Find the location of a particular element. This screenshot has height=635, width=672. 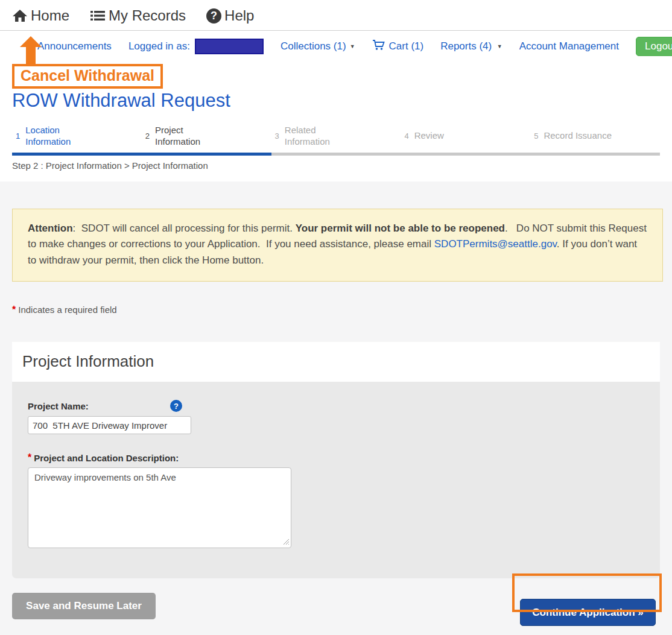

tab-location-information: 1 Location Information is located at coordinates (77, 139).